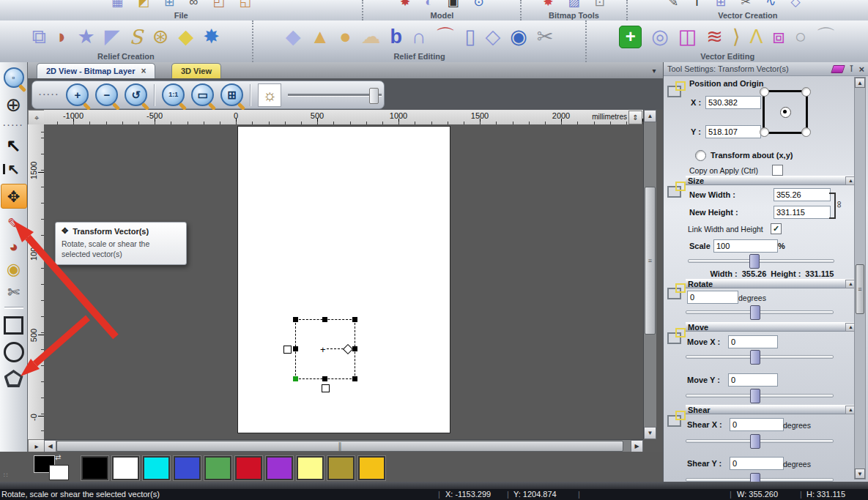 This screenshot has height=500, width=868. I want to click on link-width-height-checkbox: ✓, so click(776, 228).